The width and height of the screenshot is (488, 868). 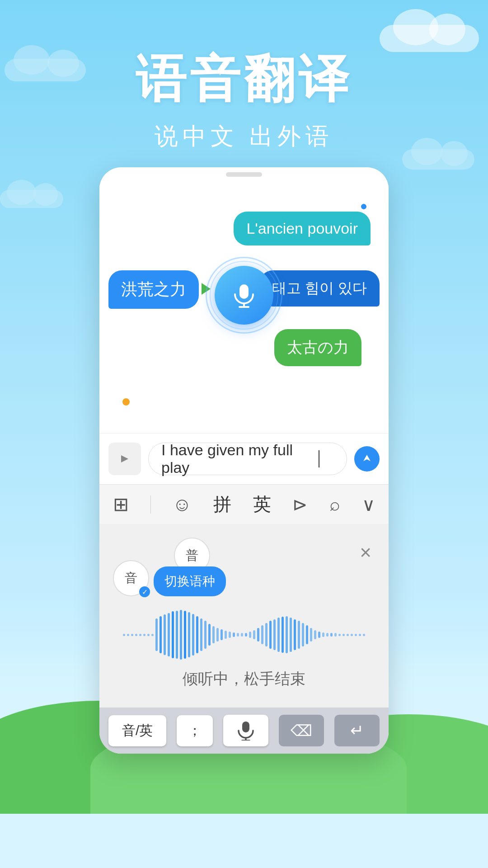 What do you see at coordinates (244, 80) in the screenshot?
I see `main-title: 语音翻译` at bounding box center [244, 80].